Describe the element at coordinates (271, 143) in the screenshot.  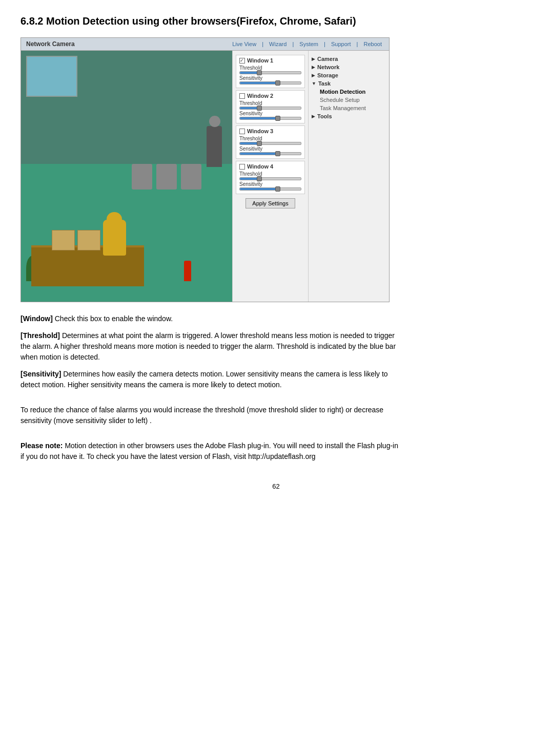
I see `window-3-threshold-track` at that location.